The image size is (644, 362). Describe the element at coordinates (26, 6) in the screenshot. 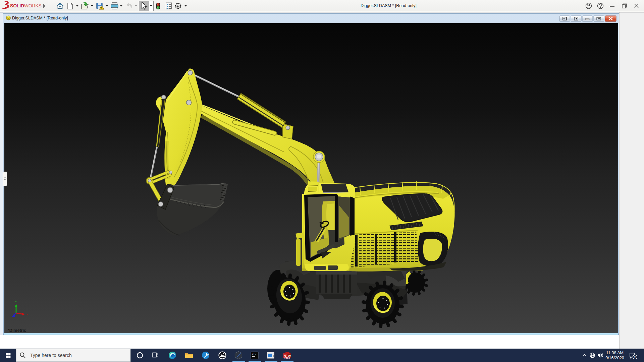

I see `svg-text: SOLIDWORKS` at that location.